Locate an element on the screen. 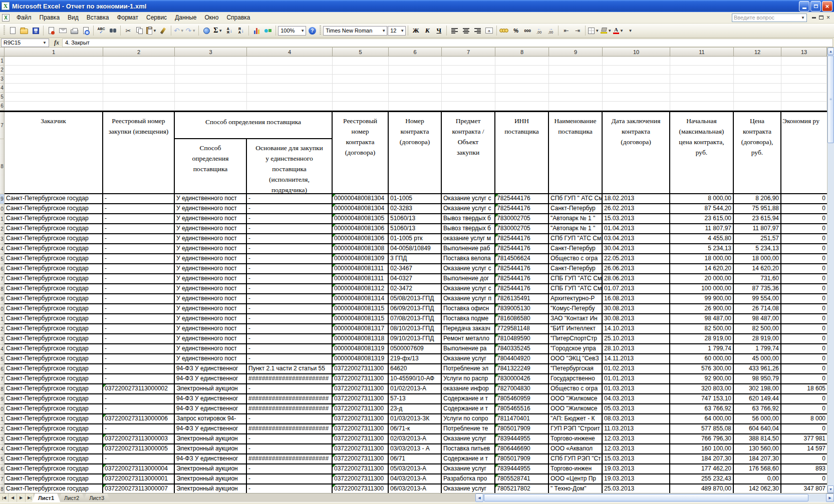 The height and width of the screenshot is (504, 834). cell: 11 807,97 is located at coordinates (757, 229).